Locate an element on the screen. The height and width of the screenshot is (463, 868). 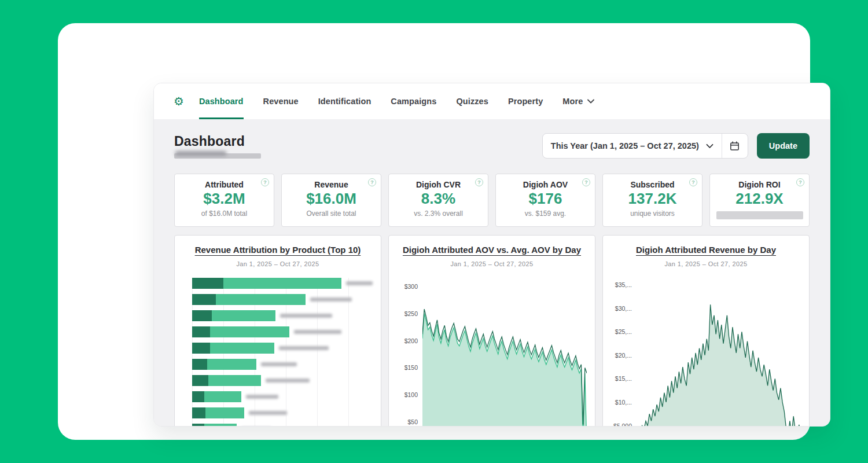
tab-dashboard: Dashboard is located at coordinates (221, 101).